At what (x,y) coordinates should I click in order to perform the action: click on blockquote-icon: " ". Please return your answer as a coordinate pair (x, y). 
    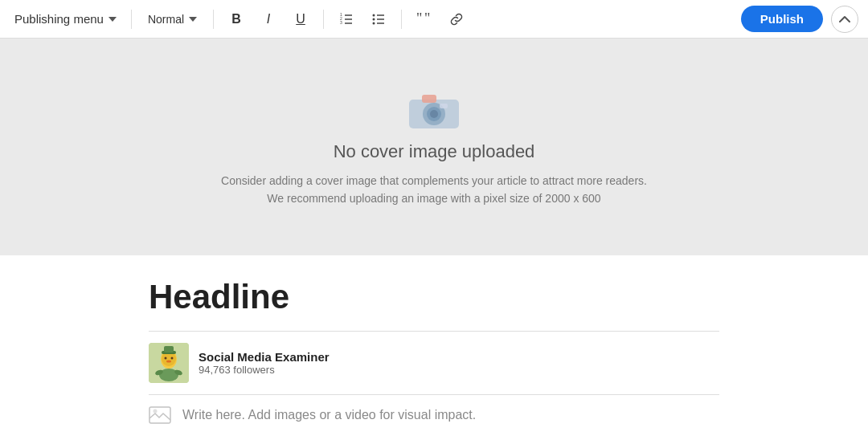
    Looking at the image, I should click on (424, 19).